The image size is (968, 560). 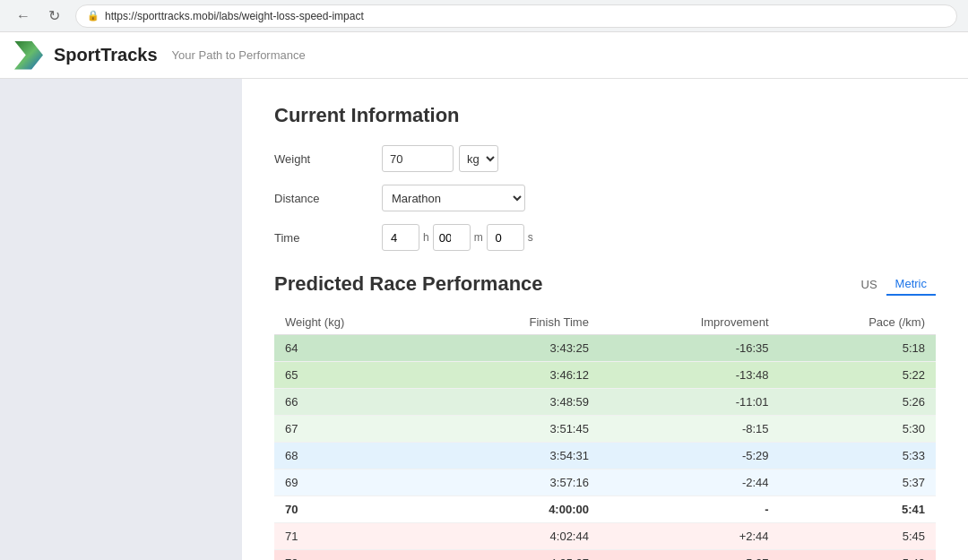 I want to click on weight-row: Weight kg lb, so click(x=605, y=159).